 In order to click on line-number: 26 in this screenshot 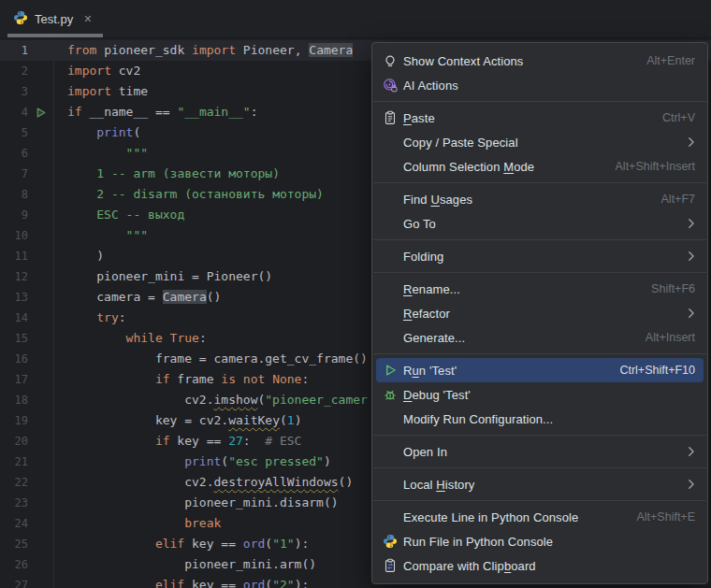, I will do `click(14, 565)`.